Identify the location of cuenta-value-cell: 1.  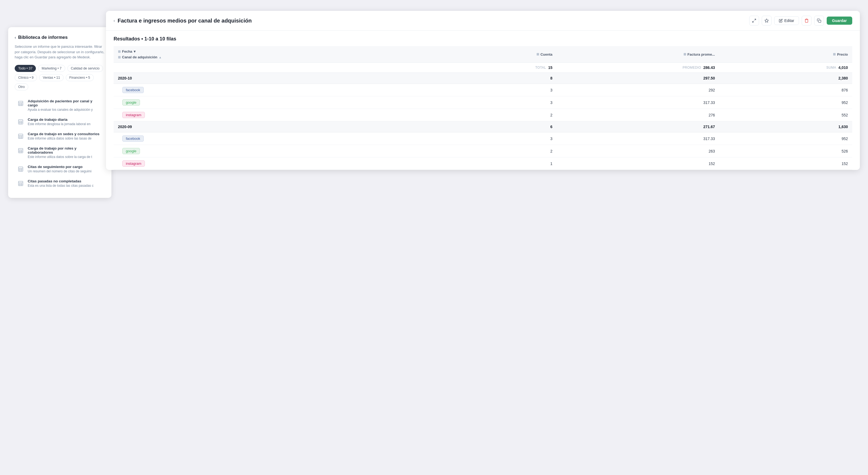
(491, 164).